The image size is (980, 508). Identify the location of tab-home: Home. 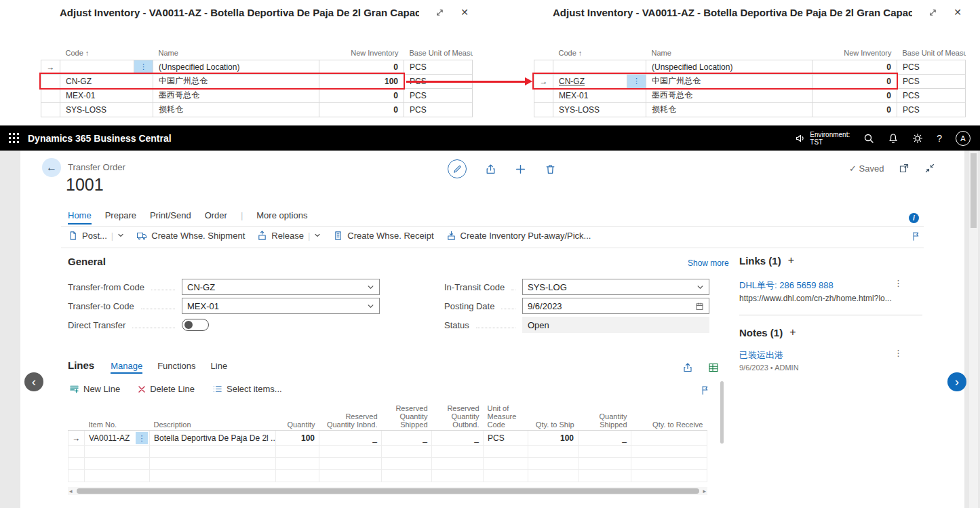
(80, 217).